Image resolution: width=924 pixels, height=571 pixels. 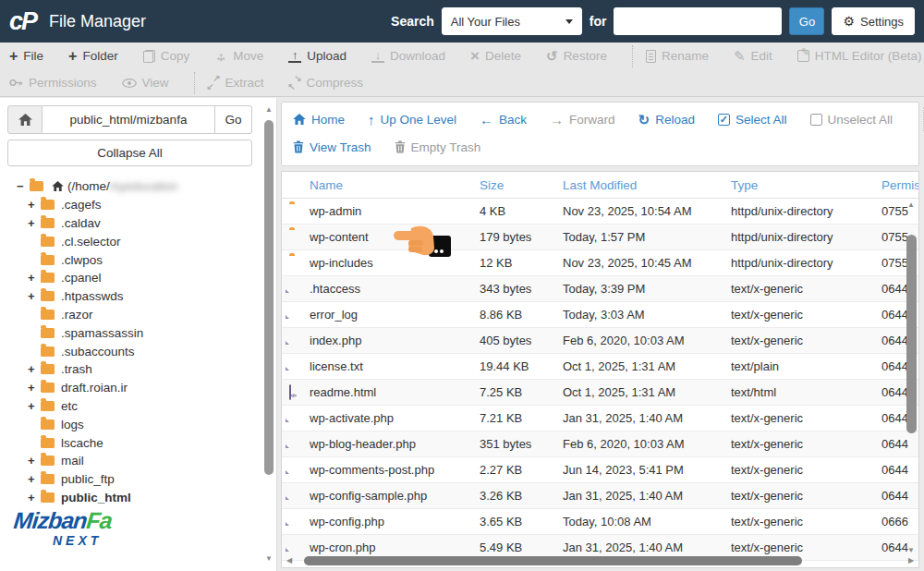 I want to click on tree-item: logs, so click(x=139, y=424).